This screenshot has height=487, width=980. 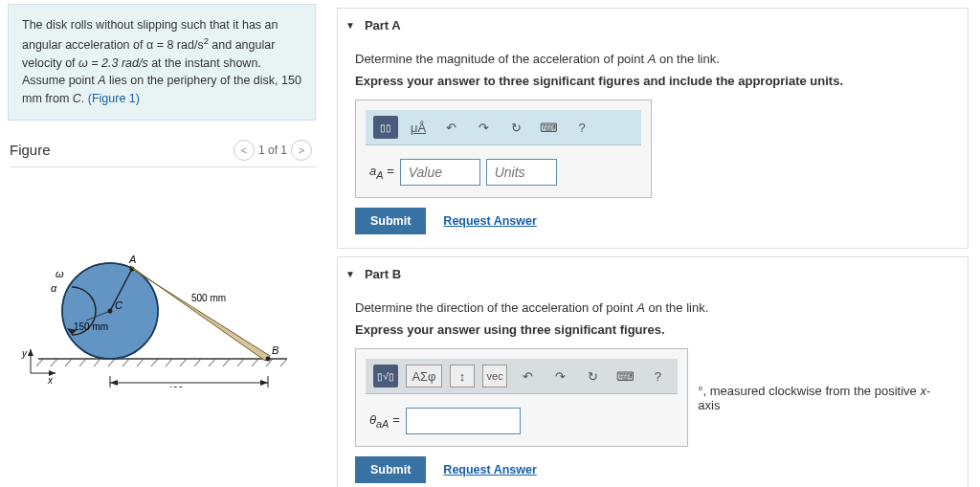 What do you see at coordinates (386, 127) in the screenshot?
I see `template-icon: ▯▯` at bounding box center [386, 127].